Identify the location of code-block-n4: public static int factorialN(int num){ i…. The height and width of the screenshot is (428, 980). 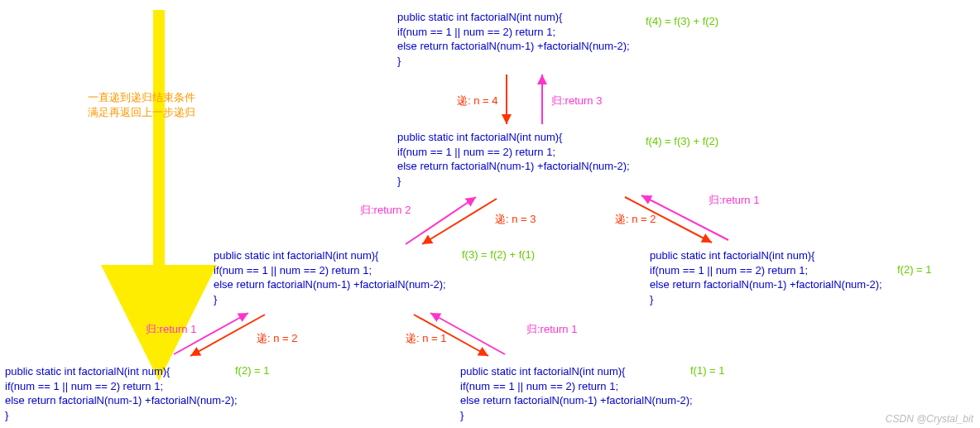
(513, 39).